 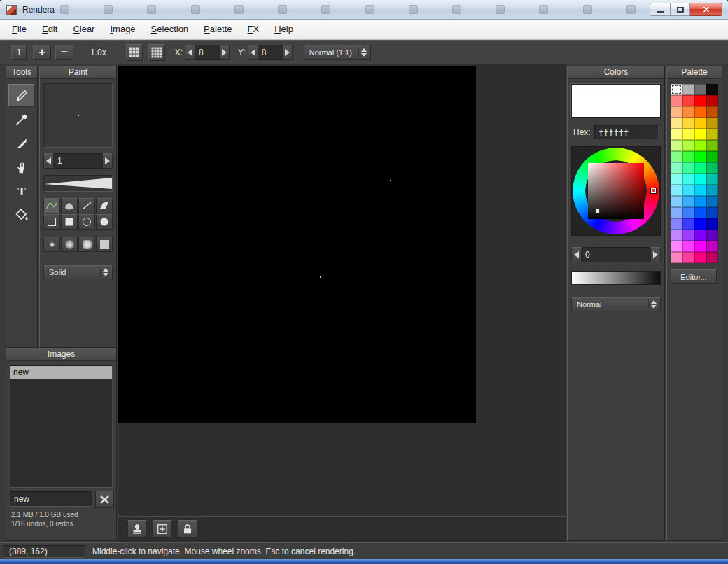 I want to click on size-decrement-arrow, so click(x=49, y=161).